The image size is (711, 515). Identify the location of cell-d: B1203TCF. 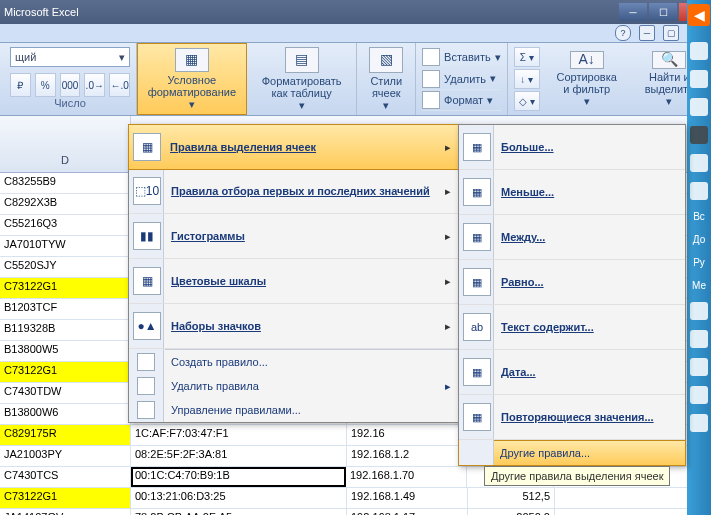
(66, 309).